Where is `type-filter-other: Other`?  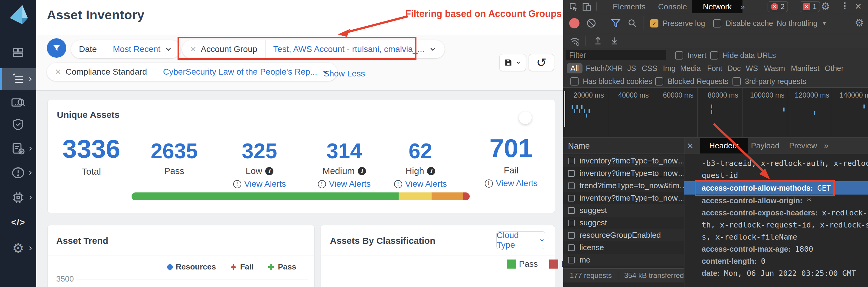
type-filter-other: Other is located at coordinates (834, 68).